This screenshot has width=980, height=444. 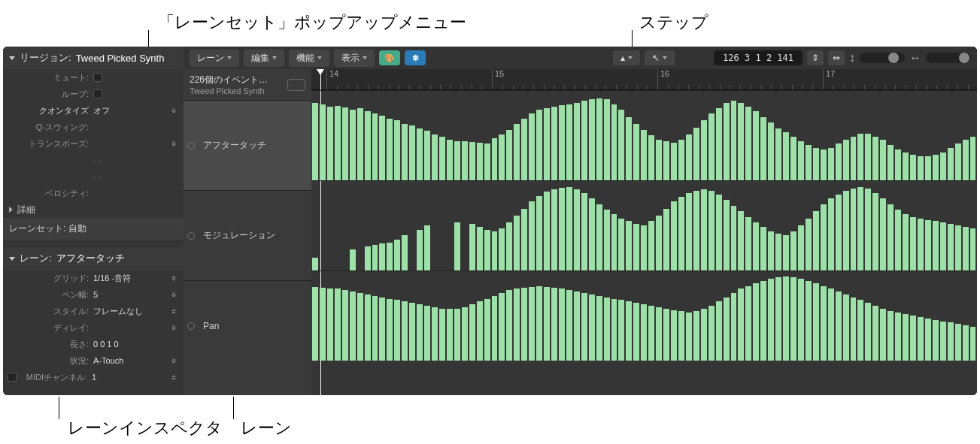 What do you see at coordinates (93, 258) in the screenshot?
I see `lane-header: レーン: アフタータッチ` at bounding box center [93, 258].